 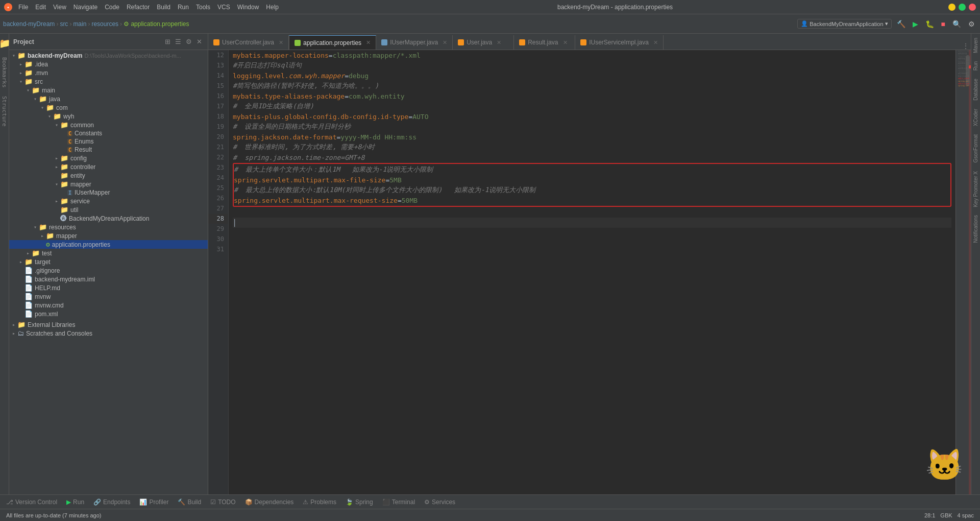 I want to click on tab-close-user: ✕, so click(x=499, y=43).